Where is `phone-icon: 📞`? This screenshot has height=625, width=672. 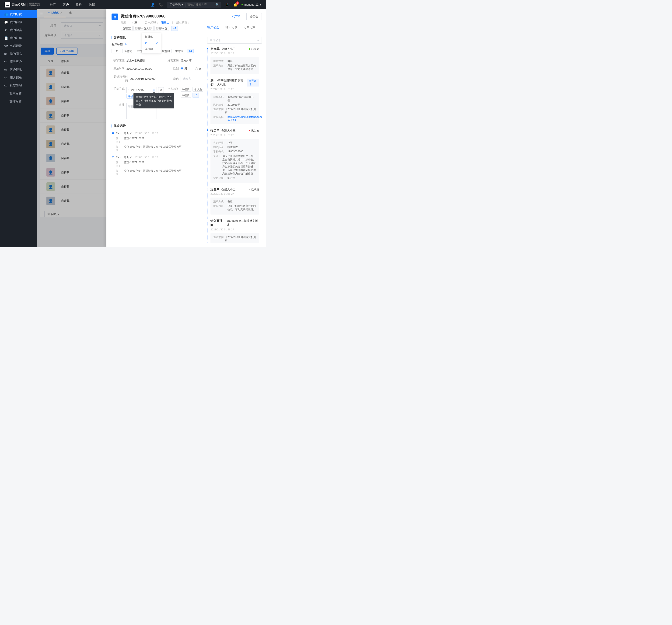 phone-icon: 📞 is located at coordinates (161, 5).